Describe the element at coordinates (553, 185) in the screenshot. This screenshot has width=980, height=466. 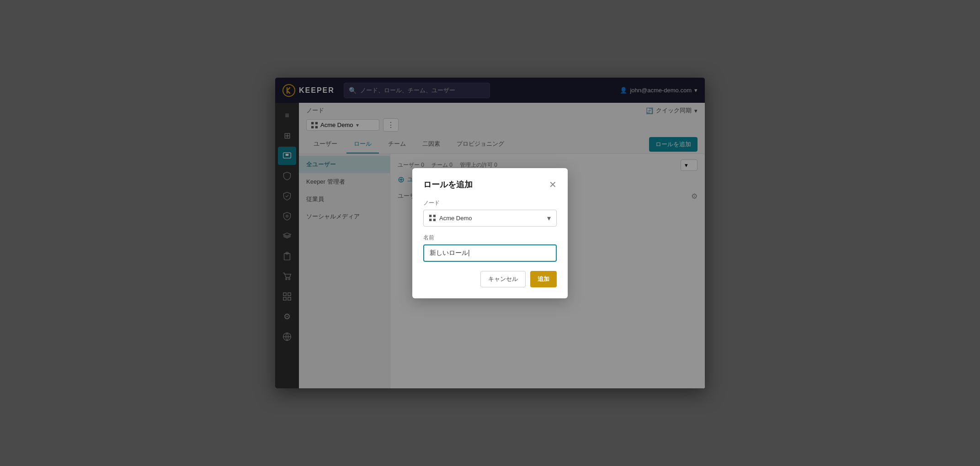
I see `modal-close-button: ✕` at that location.